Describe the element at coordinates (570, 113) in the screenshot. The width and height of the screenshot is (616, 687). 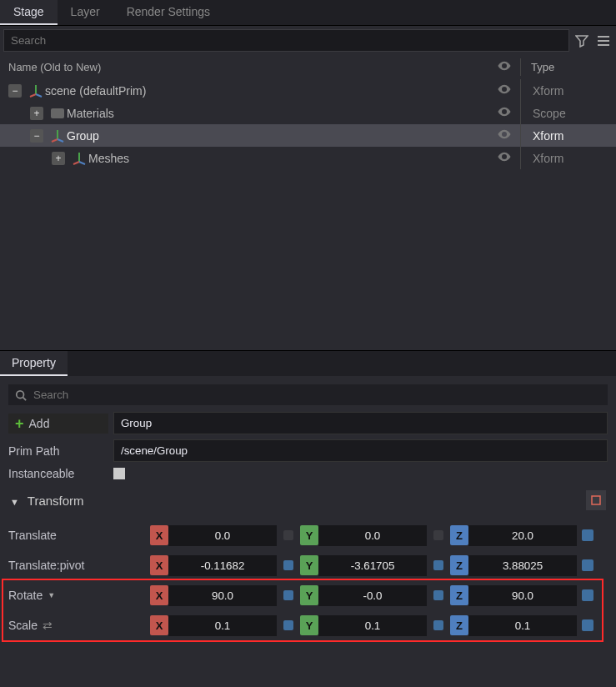
I see `tree-item-type: Scope` at that location.